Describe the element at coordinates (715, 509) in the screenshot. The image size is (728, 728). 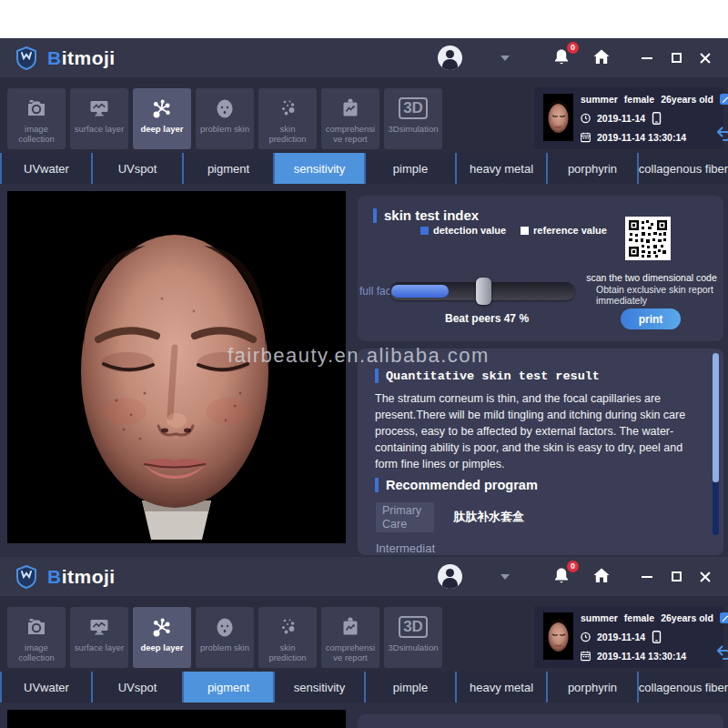
I see `scrollbar-track` at that location.